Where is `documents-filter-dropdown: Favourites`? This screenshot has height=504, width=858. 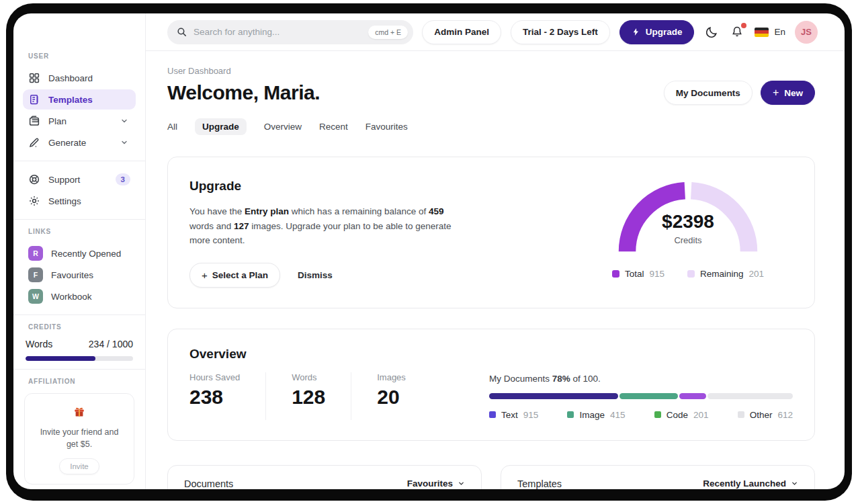
documents-filter-dropdown: Favourites is located at coordinates (436, 484).